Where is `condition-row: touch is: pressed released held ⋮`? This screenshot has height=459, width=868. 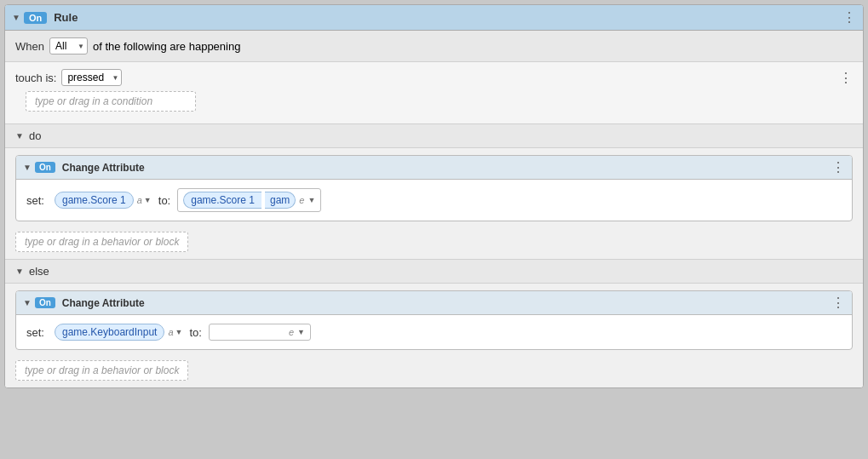 condition-row: touch is: pressed released held ⋮ is located at coordinates (434, 77).